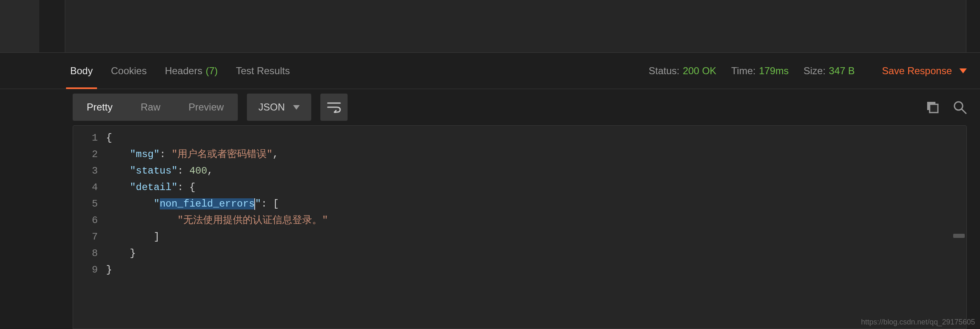  Describe the element at coordinates (263, 71) in the screenshot. I see `tab-test-results: Test Results` at that location.